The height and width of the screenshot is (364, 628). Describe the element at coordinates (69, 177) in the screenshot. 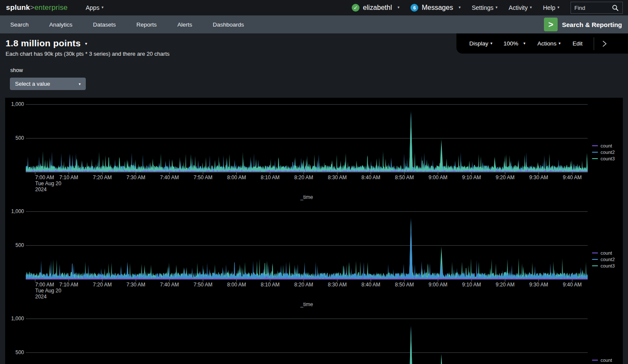

I see `x-axis-tick-label: 7:10 AM` at that location.